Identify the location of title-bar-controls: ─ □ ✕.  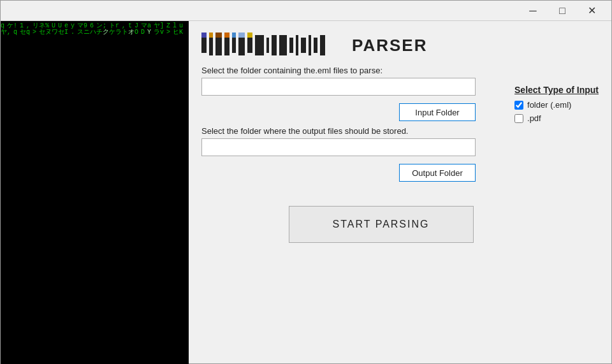
(562, 11).